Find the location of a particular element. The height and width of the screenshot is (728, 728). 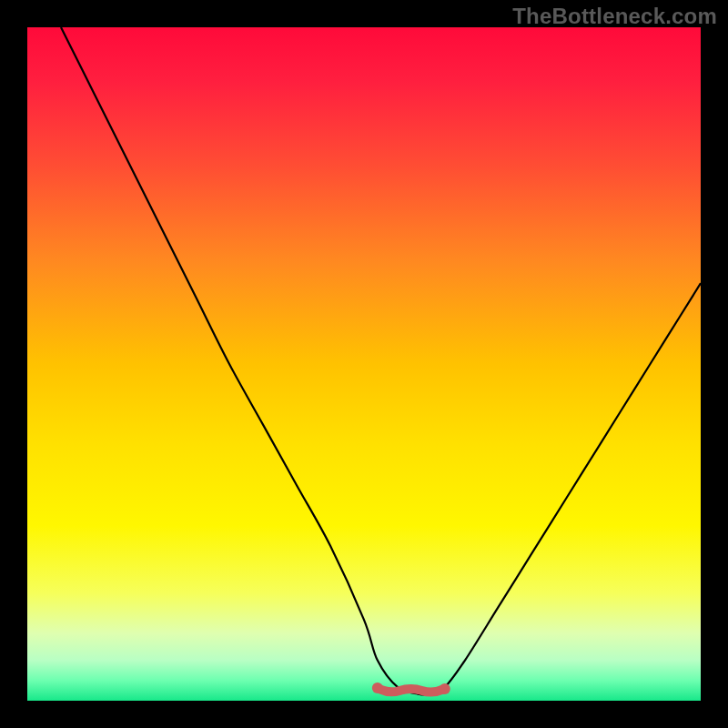

optimal-range-right-dot is located at coordinates (445, 689).